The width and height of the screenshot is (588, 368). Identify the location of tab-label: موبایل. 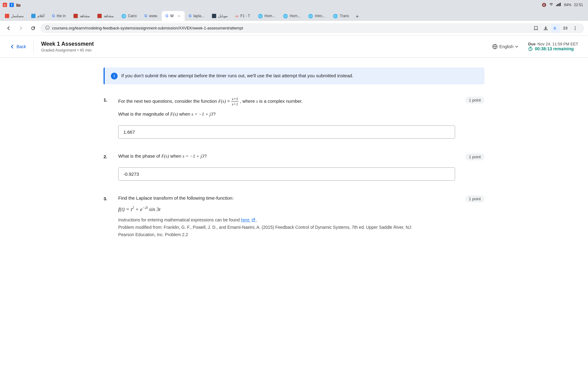
(223, 16).